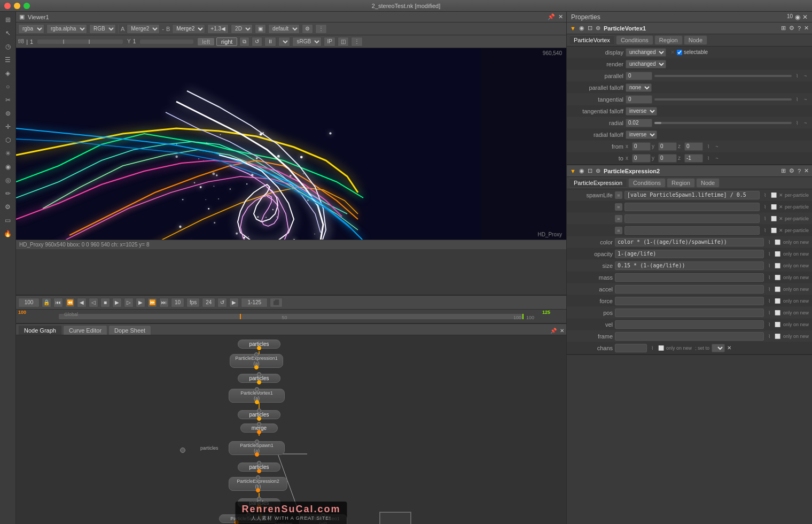  What do you see at coordinates (343, 42) in the screenshot?
I see `overlay-btn: ◫` at bounding box center [343, 42].